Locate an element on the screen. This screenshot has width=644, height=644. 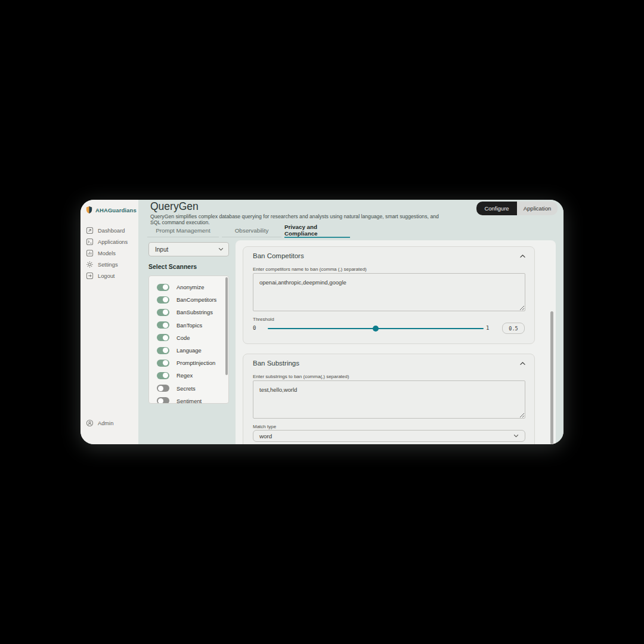
ban-substrings-card: Ban Substrings Enter substrings to ban (… is located at coordinates (389, 399).